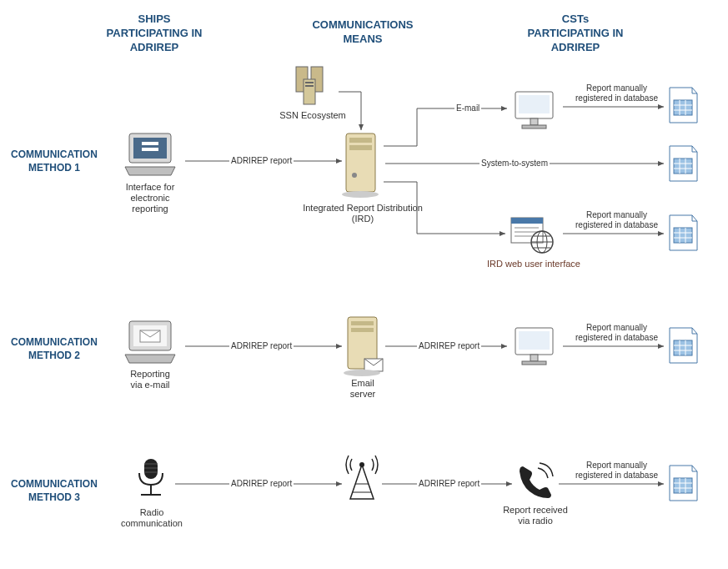  Describe the element at coordinates (534, 112) in the screenshot. I see `desktop-email-icon` at that location.